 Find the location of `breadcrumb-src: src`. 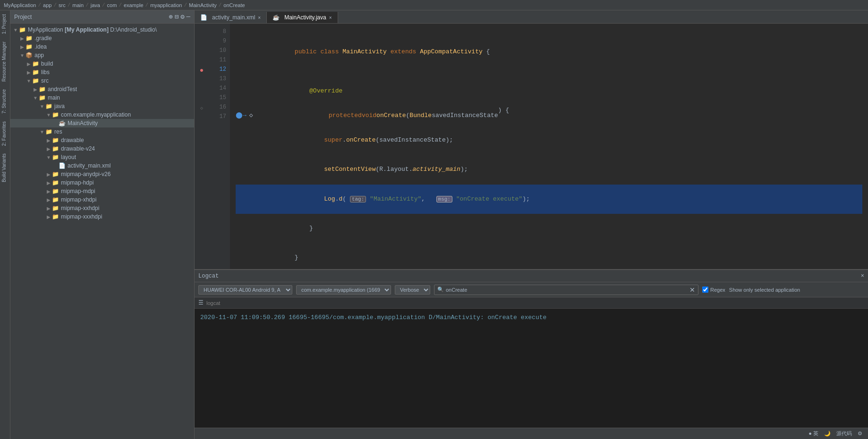

breadcrumb-src: src is located at coordinates (62, 5).